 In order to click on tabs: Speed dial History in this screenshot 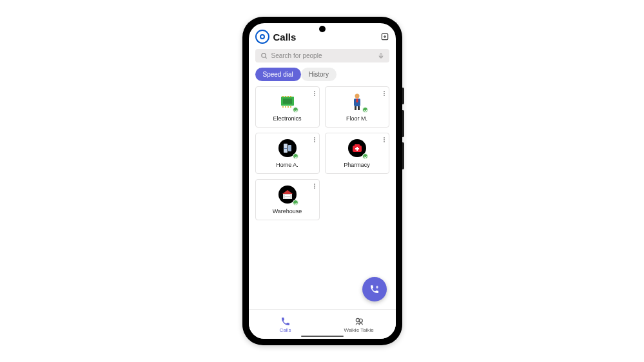, I will do `click(322, 77)`.